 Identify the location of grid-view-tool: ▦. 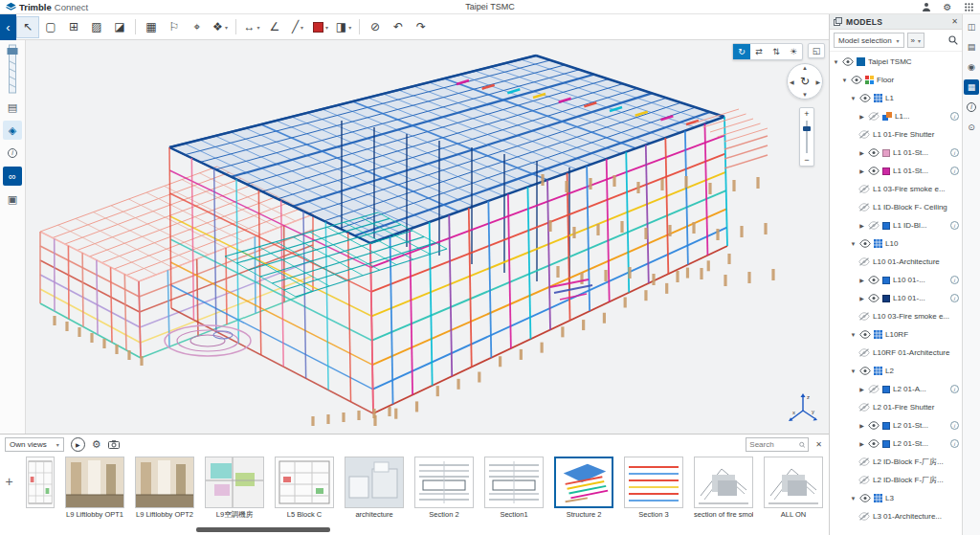
(151, 27).